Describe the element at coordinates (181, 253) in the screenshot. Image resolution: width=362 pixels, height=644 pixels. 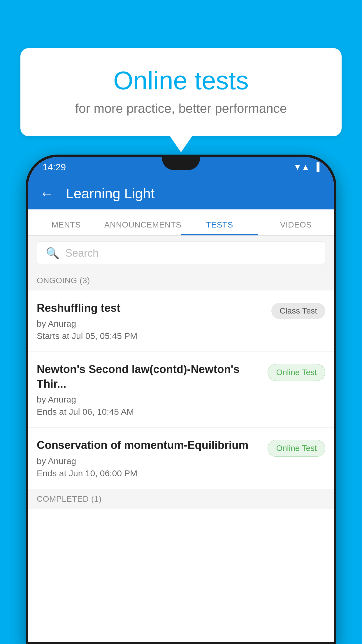
I see `search-container: 🔍 Search` at that location.